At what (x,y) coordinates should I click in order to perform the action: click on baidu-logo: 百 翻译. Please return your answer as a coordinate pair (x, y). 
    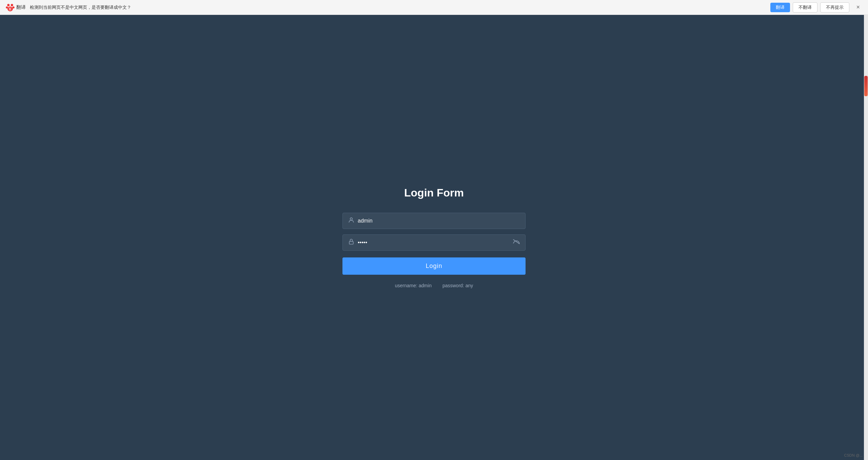
    Looking at the image, I should click on (16, 7).